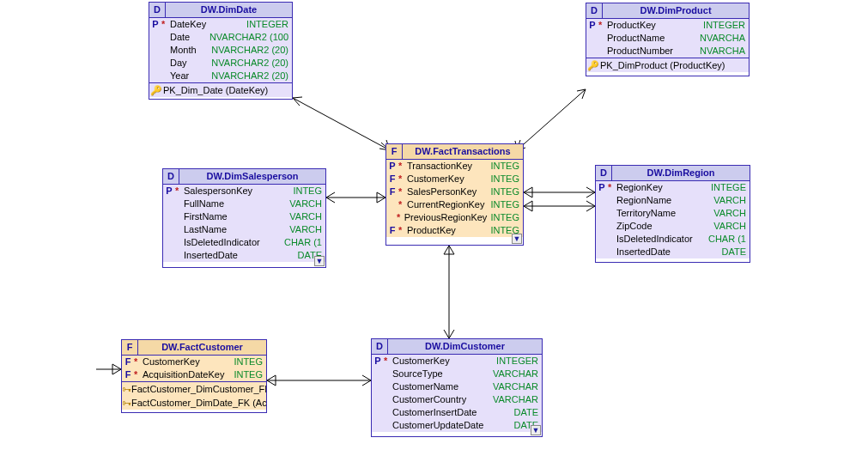  Describe the element at coordinates (673, 187) in the screenshot. I see `column-row: P*RegionKeyINTEGE` at that location.